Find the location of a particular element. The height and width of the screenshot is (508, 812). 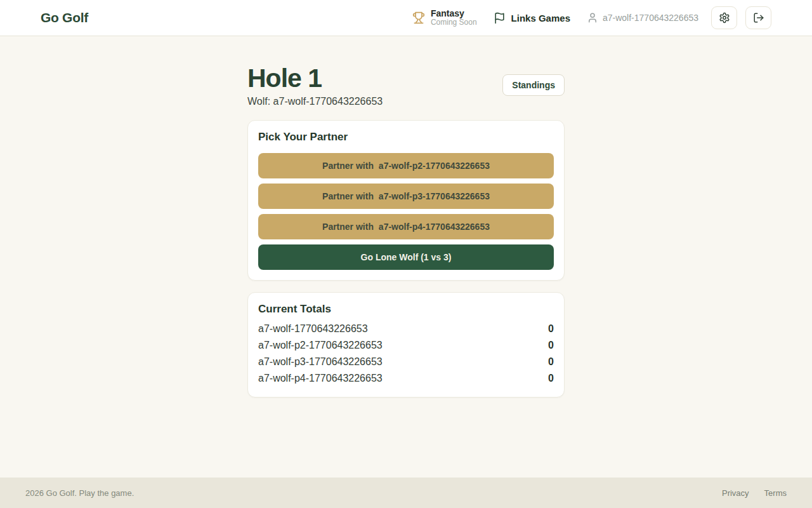

logout-icon is located at coordinates (759, 18).